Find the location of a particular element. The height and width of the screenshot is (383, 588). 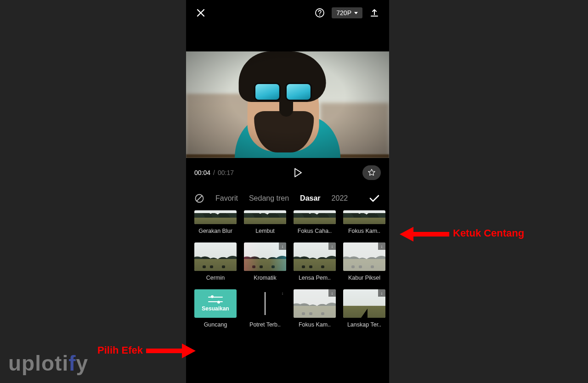

effect-fokus-cahaya: Fokus Caha.. is located at coordinates (315, 222).